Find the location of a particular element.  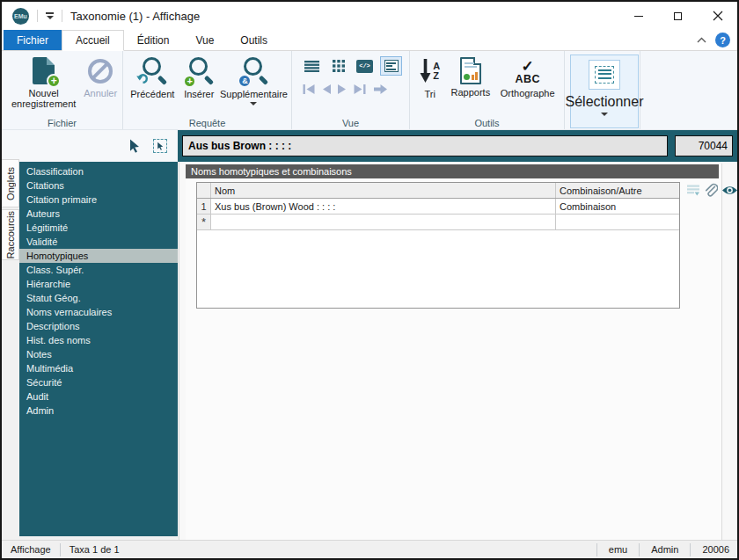

sidebar-item-notes: Notes is located at coordinates (99, 354).